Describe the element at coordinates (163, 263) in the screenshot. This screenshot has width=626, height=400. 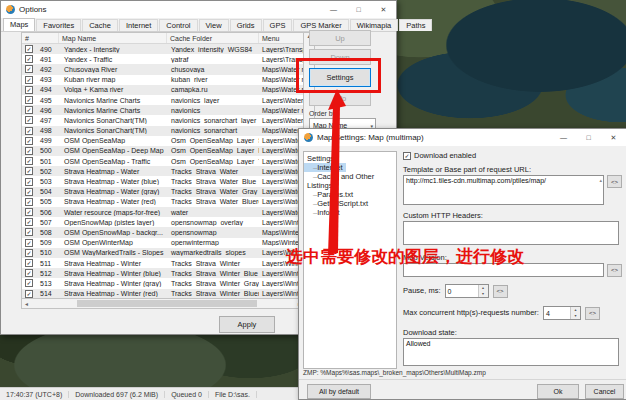
I see `table-row: ✓511Strava Heatmap - WinterTracks_Strava…` at that location.